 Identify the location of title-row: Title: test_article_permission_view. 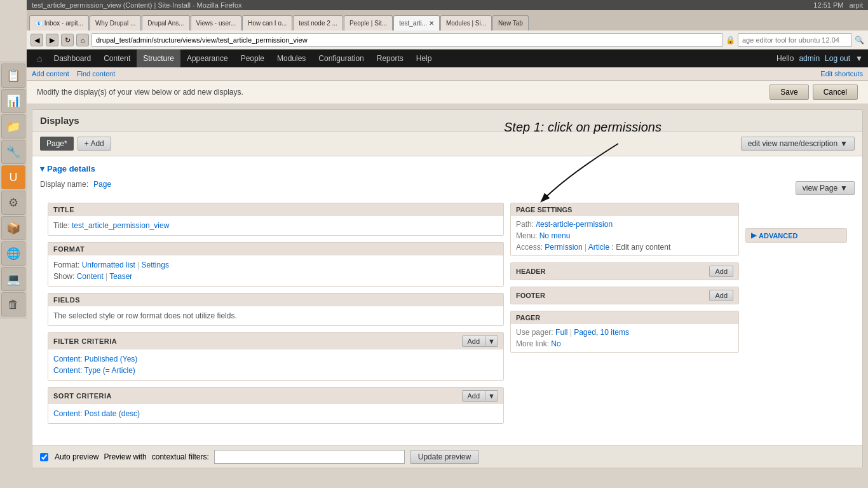
(276, 226).